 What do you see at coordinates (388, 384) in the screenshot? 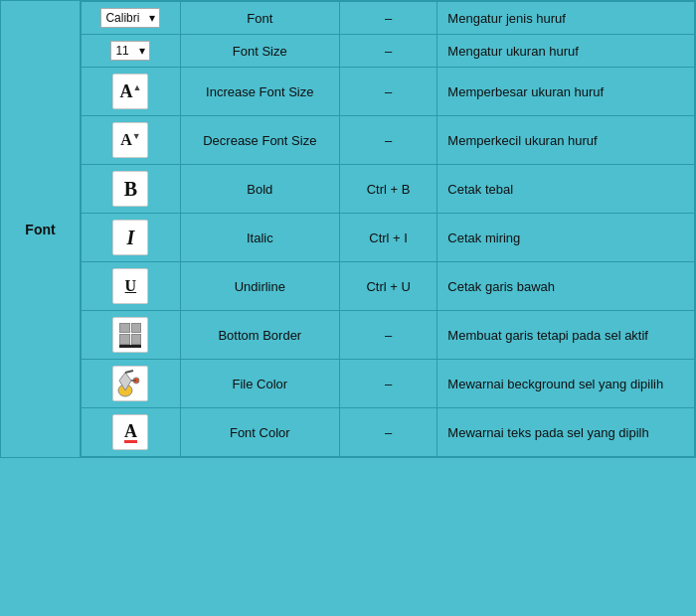
I see `fill-color-shortcut: –` at bounding box center [388, 384].